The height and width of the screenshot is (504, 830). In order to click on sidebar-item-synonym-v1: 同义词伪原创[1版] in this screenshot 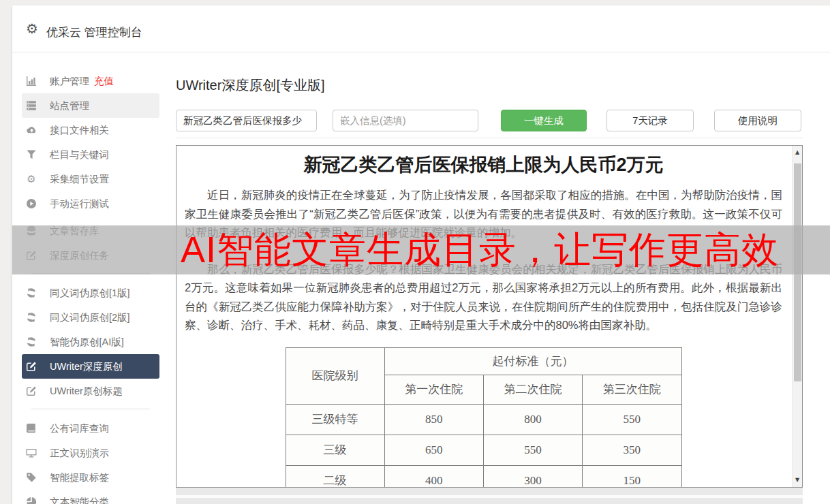, I will do `click(91, 293)`.